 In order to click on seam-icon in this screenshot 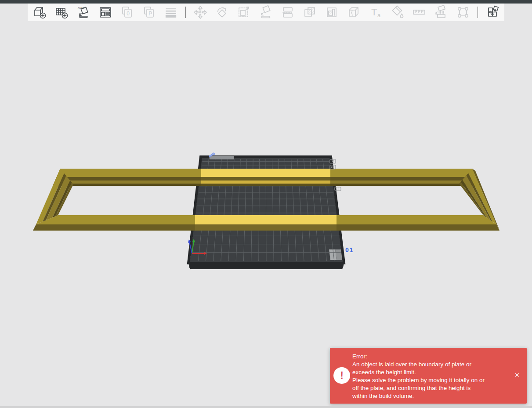, I will do `click(463, 12)`.